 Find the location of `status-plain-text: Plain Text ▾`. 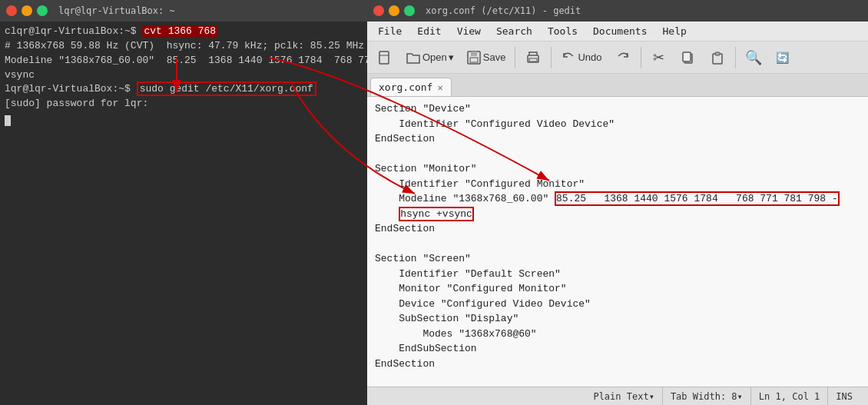

status-plain-text: Plain Text ▾ is located at coordinates (624, 397).